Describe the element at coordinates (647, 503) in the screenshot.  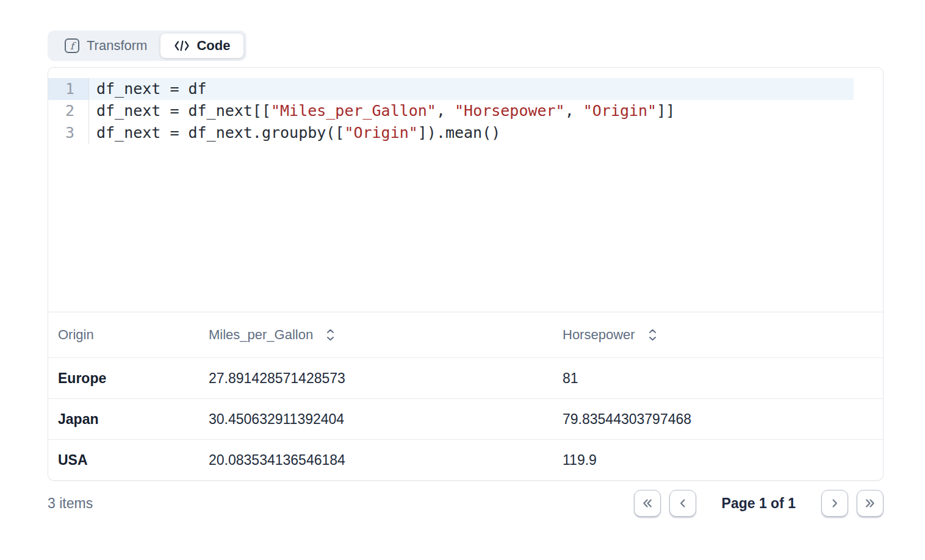
I see `first-page-button` at that location.